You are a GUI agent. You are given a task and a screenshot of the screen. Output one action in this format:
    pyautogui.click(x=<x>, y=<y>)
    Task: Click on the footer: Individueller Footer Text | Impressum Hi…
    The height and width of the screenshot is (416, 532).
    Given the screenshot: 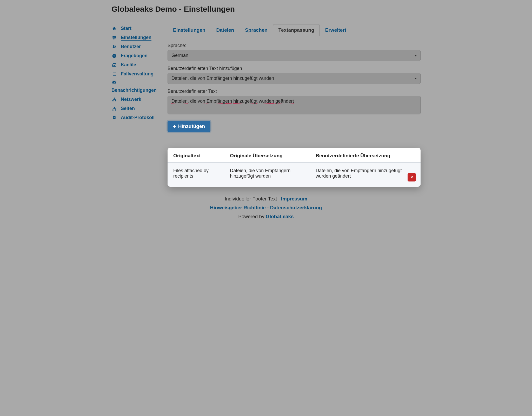 What is the action you would take?
    pyautogui.click(x=266, y=208)
    